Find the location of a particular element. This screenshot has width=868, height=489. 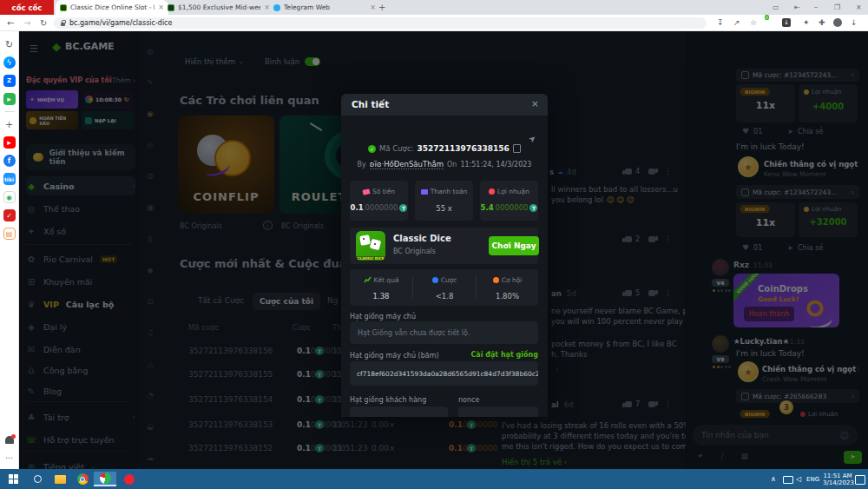

game-row: CLASSIC DICE Classic Dice BC Originals C… is located at coordinates (444, 246).